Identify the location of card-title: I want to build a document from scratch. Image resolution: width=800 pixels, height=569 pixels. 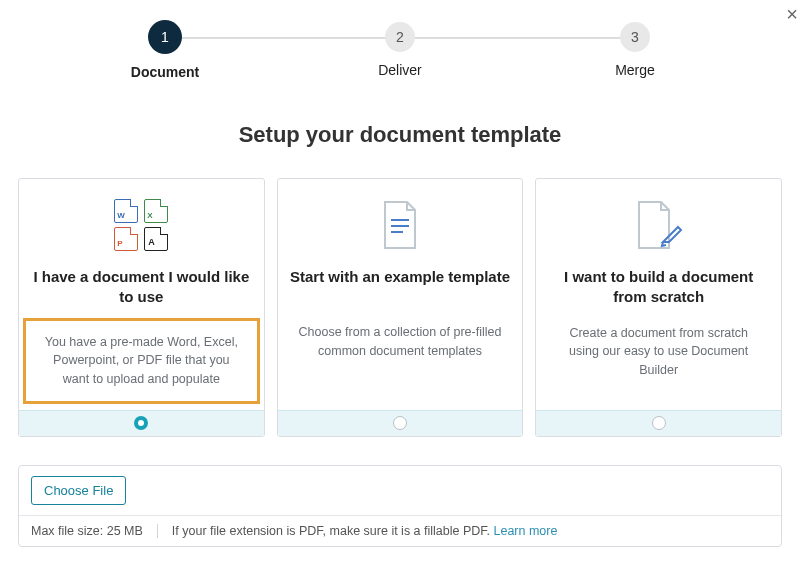
(658, 288).